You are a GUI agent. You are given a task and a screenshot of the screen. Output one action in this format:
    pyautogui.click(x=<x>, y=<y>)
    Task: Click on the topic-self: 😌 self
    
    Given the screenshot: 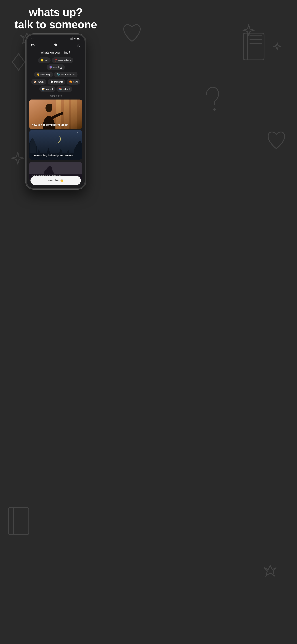 What is the action you would take?
    pyautogui.click(x=44, y=60)
    